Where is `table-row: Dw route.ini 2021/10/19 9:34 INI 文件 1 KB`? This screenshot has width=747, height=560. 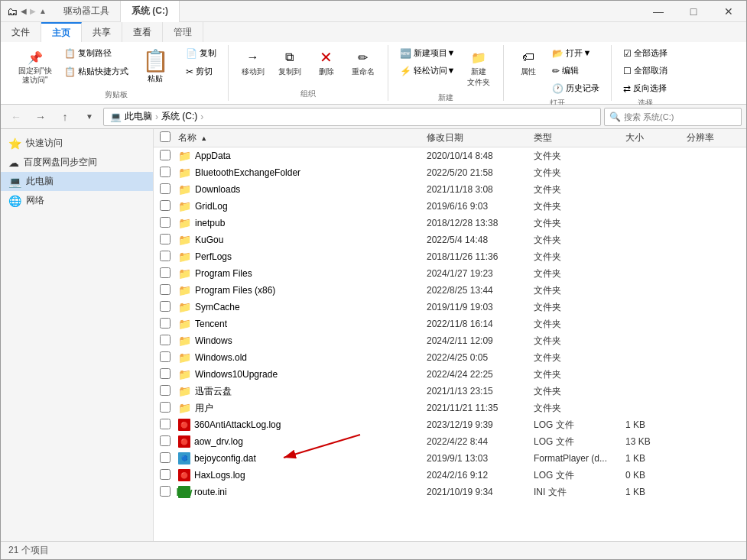
table-row: Dw route.ini 2021/10/19 9:34 INI 文件 1 KB is located at coordinates (450, 492).